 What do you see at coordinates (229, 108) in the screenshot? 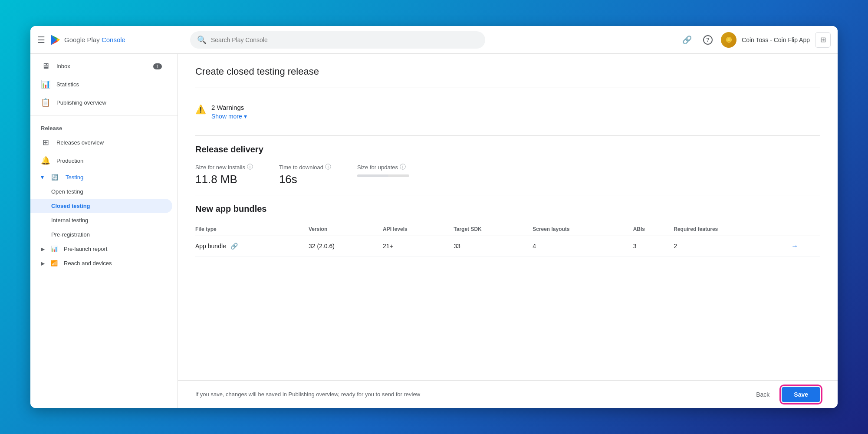
I see `warnings-count: 2 Warnings` at bounding box center [229, 108].